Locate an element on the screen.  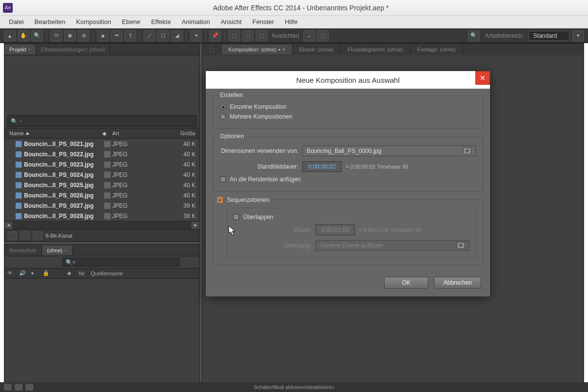
project-row: Bouncin...ll_PS_0021.jpgJPEG40 K is located at coordinates (102, 144).